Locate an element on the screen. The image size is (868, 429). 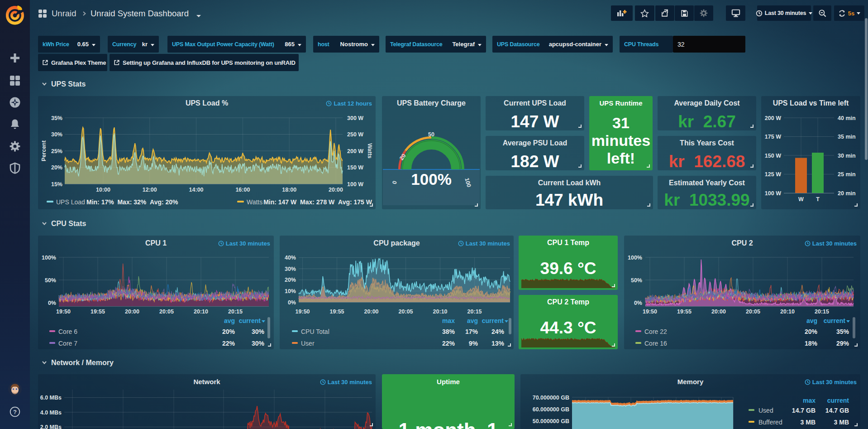
svg-text: 12:00 is located at coordinates (150, 190).